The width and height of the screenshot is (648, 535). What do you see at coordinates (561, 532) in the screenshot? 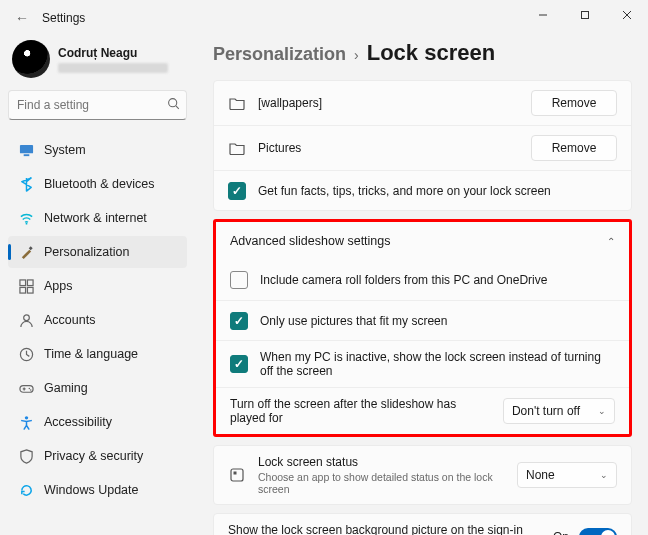
I see `toggle-state: On` at bounding box center [561, 532].